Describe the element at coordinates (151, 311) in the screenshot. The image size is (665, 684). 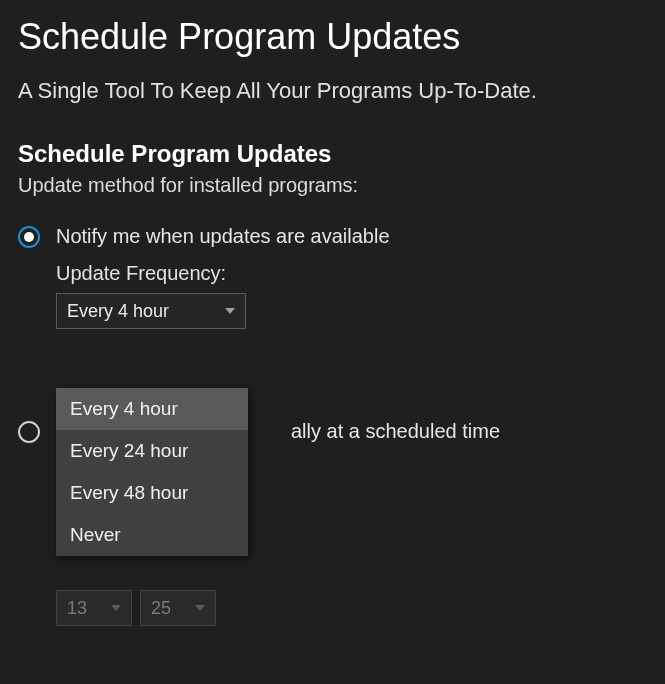
I see `frequency-select: Every 4 hour` at that location.